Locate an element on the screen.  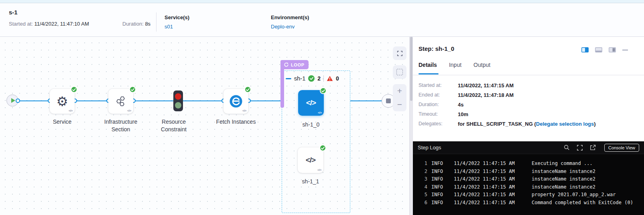
node-label-service: Service is located at coordinates (62, 122).